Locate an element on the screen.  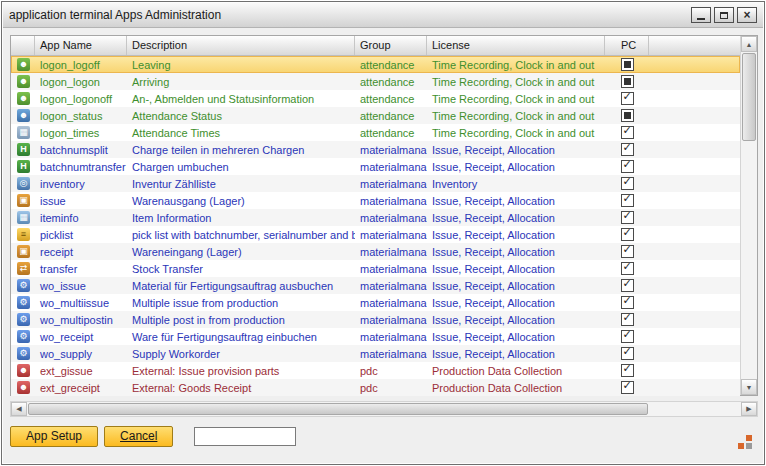
resize-grip-icon is located at coordinates (745, 442).